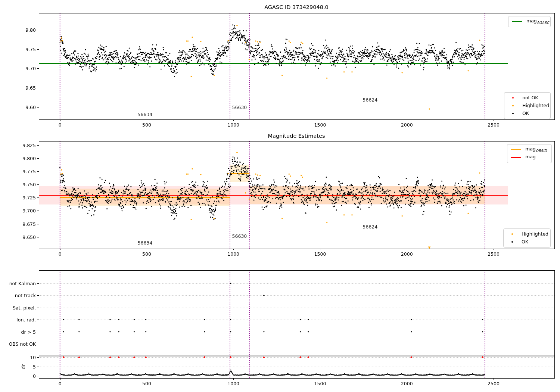 This screenshot has height=392, width=560. Describe the element at coordinates (29, 198) in the screenshot. I see `y-tick-label: 9.725` at that location.